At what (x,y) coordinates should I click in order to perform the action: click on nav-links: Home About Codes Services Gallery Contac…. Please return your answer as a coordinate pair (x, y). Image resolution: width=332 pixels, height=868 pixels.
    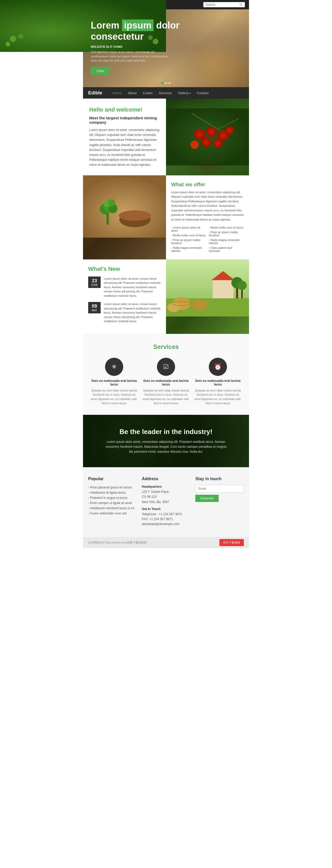
    Looking at the image, I should click on (160, 93).